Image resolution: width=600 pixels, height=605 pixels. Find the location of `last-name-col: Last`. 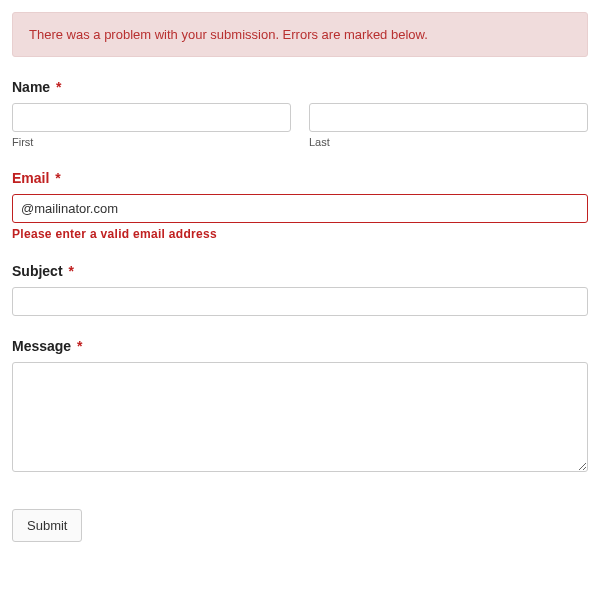

last-name-col: Last is located at coordinates (448, 126).